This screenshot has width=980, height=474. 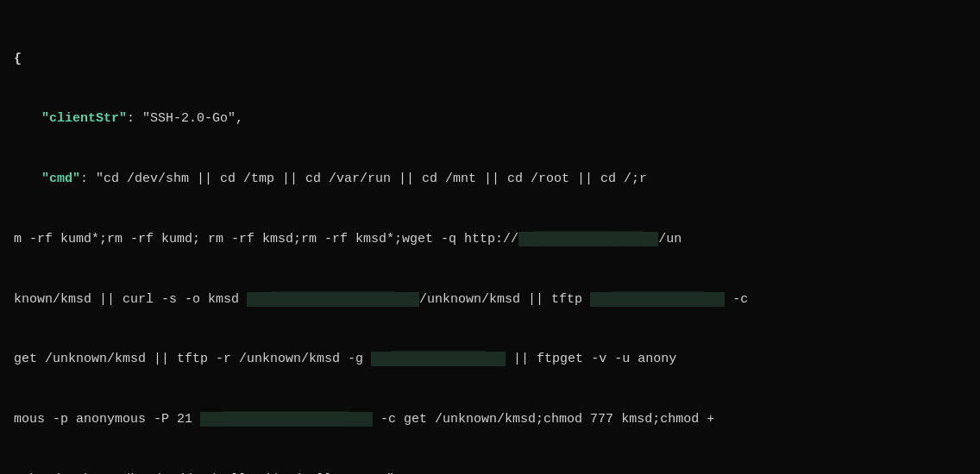 What do you see at coordinates (490, 359) in the screenshot?
I see `cmd-line-4: get /unknown/kmsd || tftp -r /unknown/km…` at bounding box center [490, 359].